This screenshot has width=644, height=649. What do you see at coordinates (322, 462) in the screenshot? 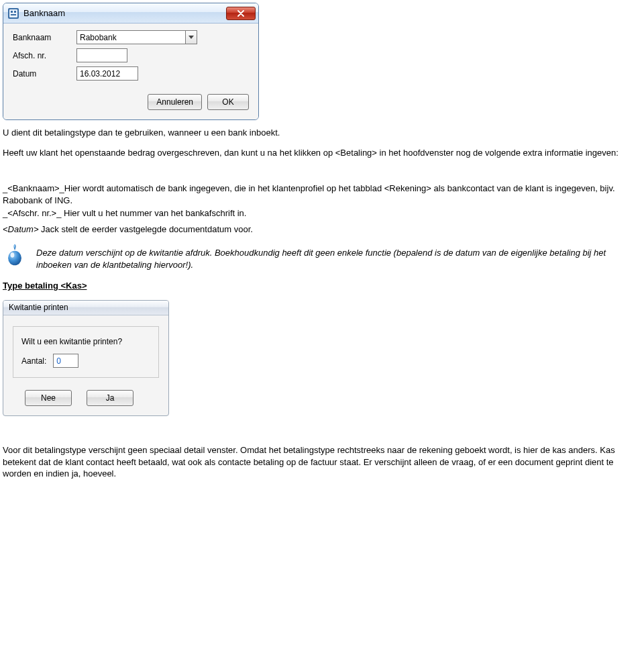
I see `paragraph-closing: Voor dit betalingstype verschijnt geen s…` at bounding box center [322, 462].